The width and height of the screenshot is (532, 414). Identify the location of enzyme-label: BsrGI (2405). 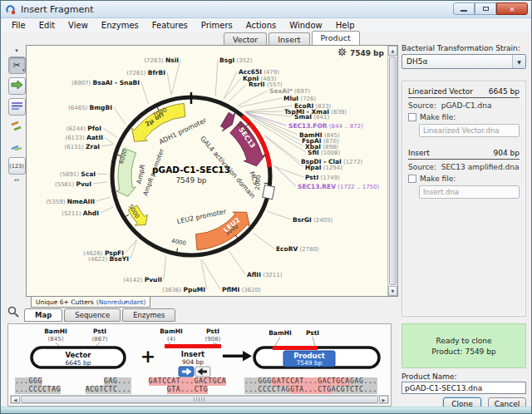
(313, 219).